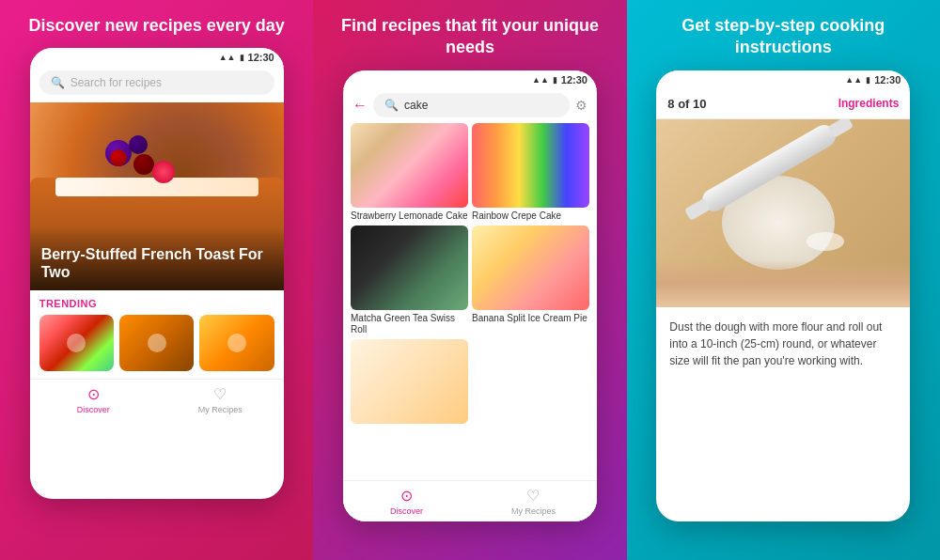 The width and height of the screenshot is (940, 560). What do you see at coordinates (530, 216) in the screenshot?
I see `result-title-2: Rainbow Crepe Cake` at bounding box center [530, 216].